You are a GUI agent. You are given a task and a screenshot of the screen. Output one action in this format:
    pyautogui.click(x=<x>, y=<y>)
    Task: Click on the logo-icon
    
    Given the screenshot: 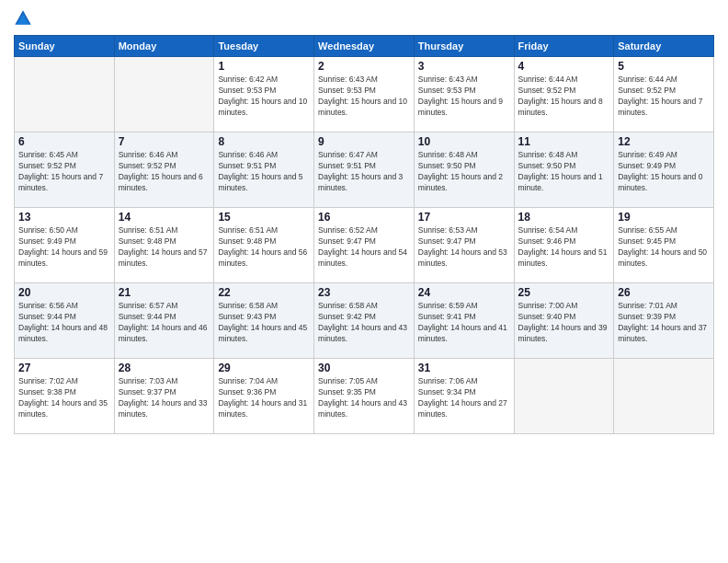 What is the action you would take?
    pyautogui.click(x=23, y=18)
    